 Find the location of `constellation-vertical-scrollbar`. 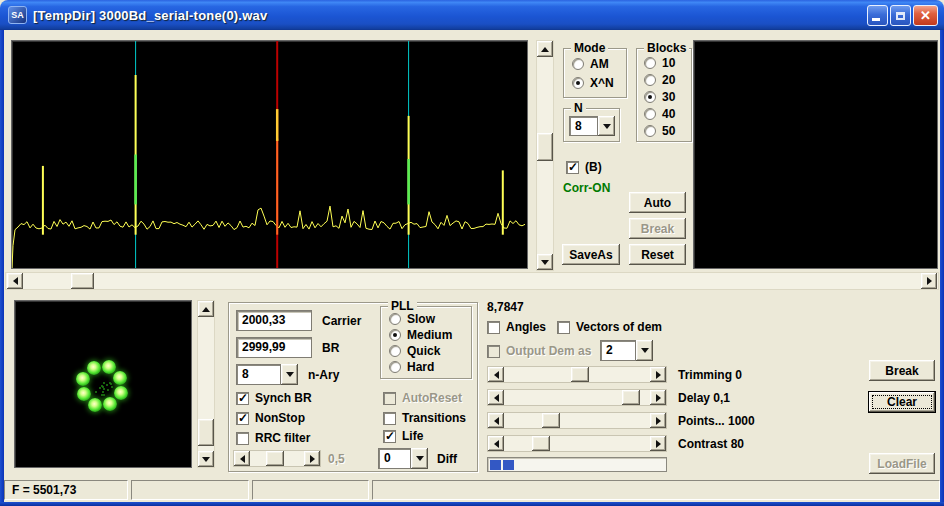

constellation-vertical-scrollbar is located at coordinates (206, 384).